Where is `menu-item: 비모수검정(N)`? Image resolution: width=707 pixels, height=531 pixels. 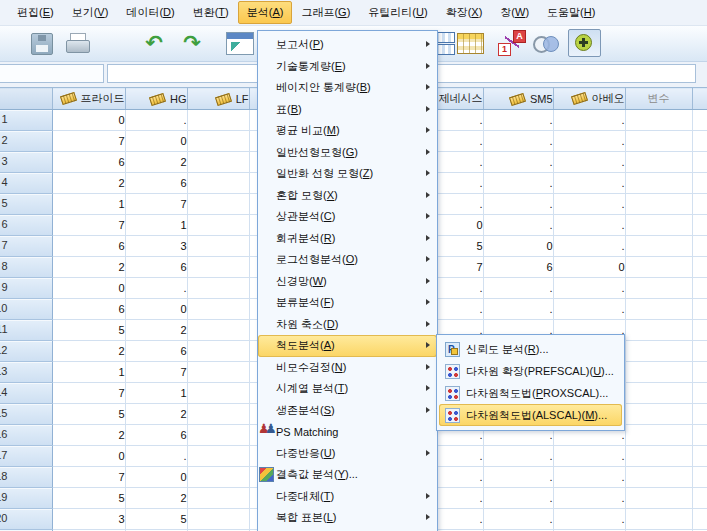
menu-item: 비모수검정(N) is located at coordinates (348, 368).